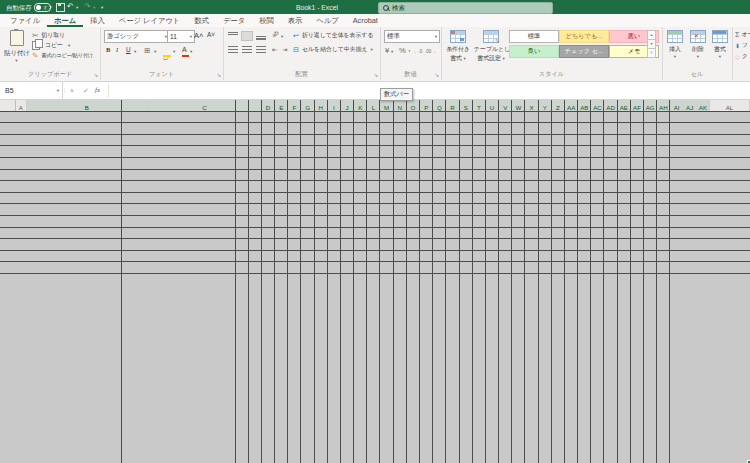 The image size is (750, 463). What do you see at coordinates (675, 36) in the screenshot?
I see `insert-cells-icon` at bounding box center [675, 36].